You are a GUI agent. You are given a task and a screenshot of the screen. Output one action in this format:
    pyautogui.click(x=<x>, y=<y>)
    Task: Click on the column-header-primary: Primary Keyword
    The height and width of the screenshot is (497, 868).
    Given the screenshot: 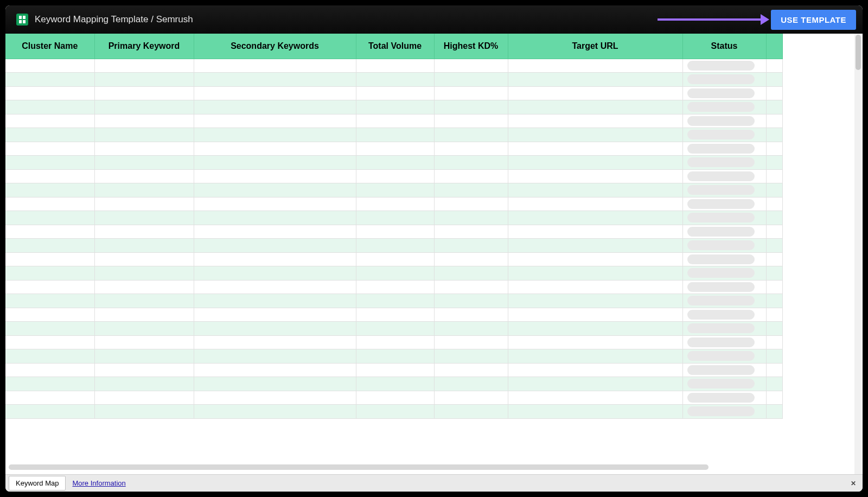 What is the action you would take?
    pyautogui.click(x=144, y=46)
    